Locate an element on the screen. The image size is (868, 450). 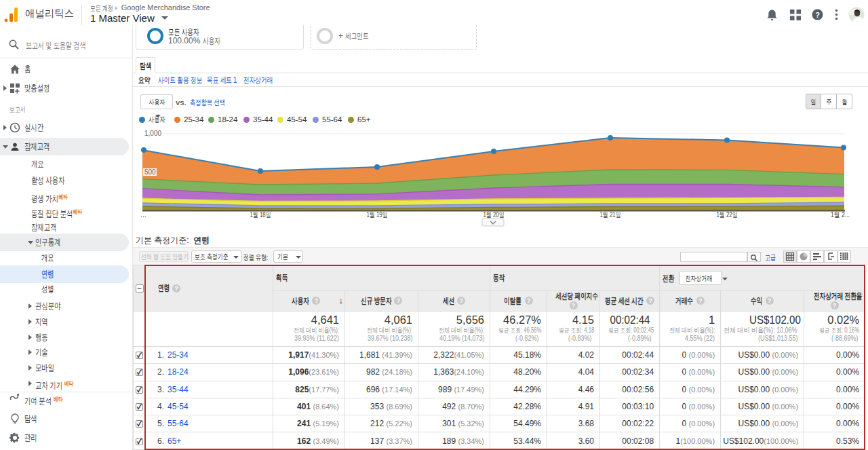
svg-text: 1월 21일 is located at coordinates (610, 214).